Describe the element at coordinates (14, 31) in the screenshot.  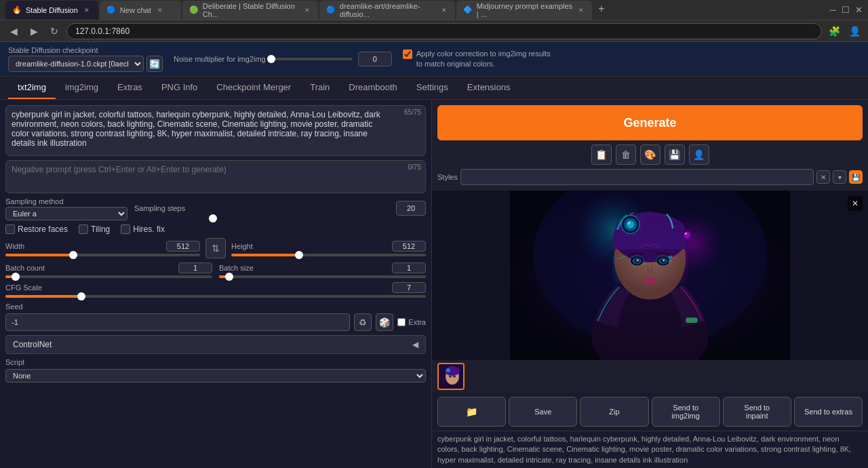
I see `back-button: ◀` at that location.